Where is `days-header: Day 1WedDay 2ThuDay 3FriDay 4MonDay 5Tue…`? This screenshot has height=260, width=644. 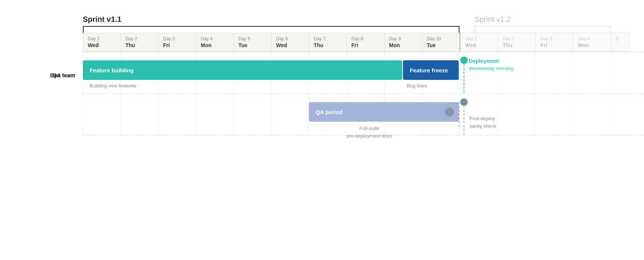 days-header: Day 1WedDay 2ThuDay 3FriDay 4MonDay 5Tue… is located at coordinates (363, 42).